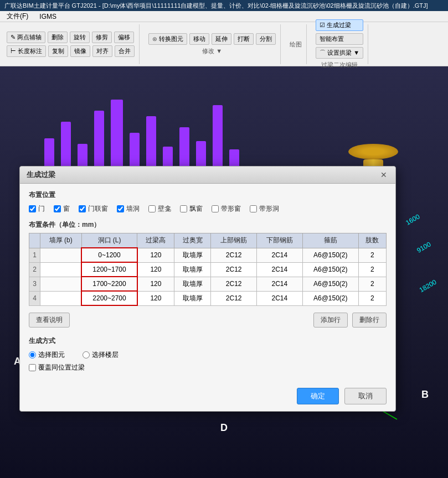  I want to click on btn-align: 对齐, so click(102, 51).